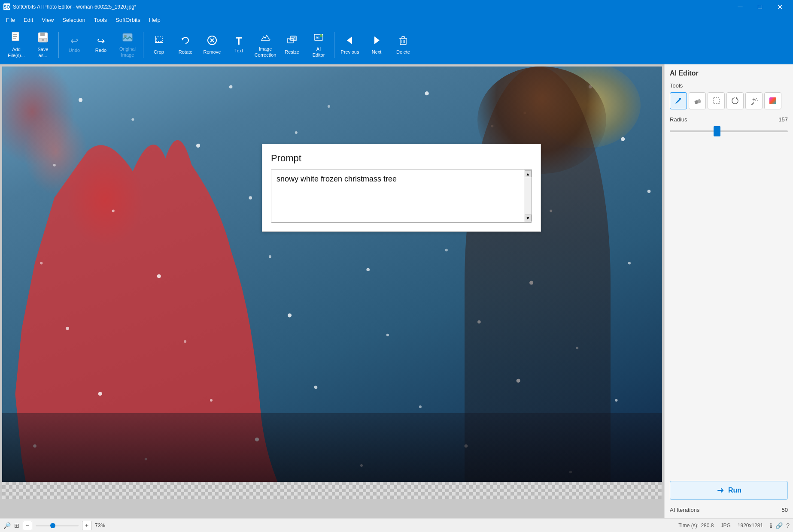 The height and width of the screenshot is (532, 793). I want to click on fit-view-icon: 🔎, so click(7, 526).